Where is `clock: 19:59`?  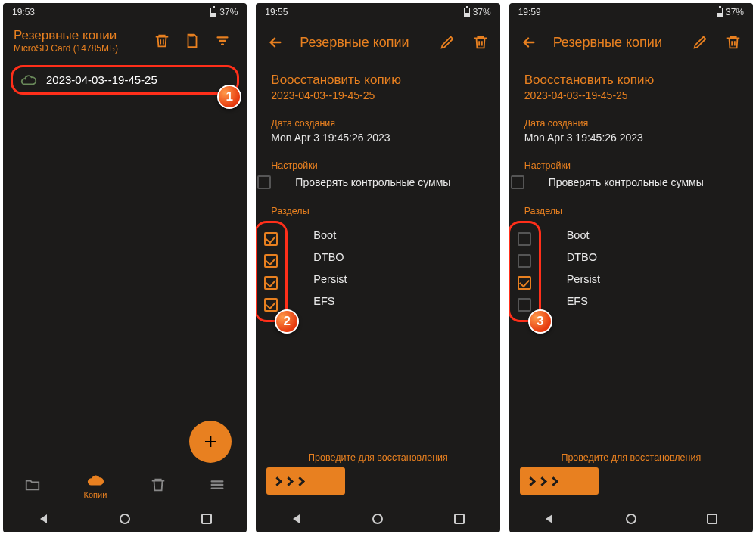
clock: 19:59 is located at coordinates (530, 12).